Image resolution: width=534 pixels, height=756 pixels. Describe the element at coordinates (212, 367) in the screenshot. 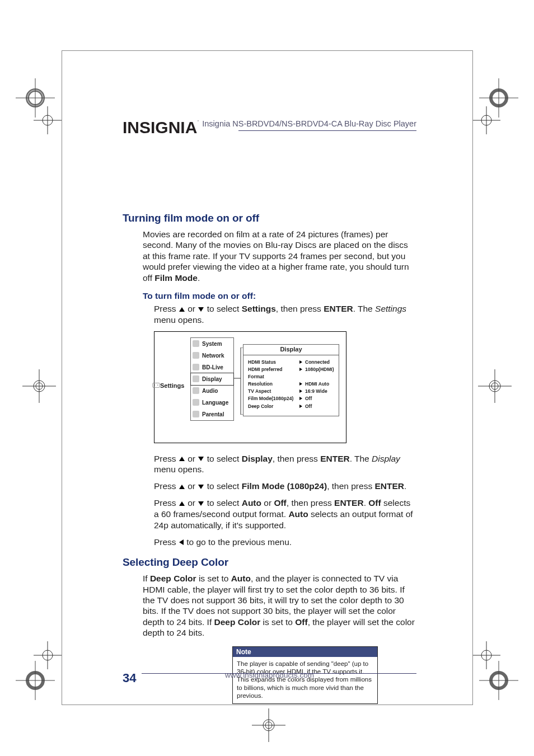

I see `menu-item-bdlive: BD-Live` at that location.